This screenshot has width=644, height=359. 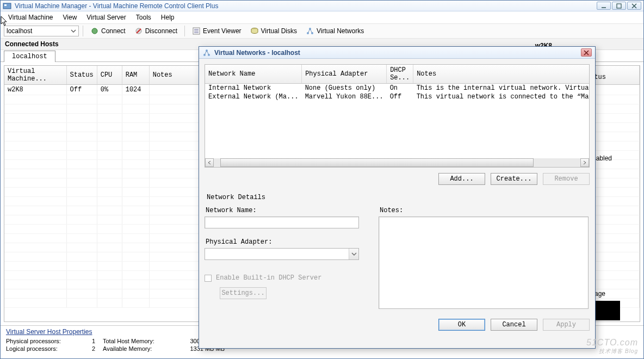 I want to click on cursor-icon, so click(x=4, y=21).